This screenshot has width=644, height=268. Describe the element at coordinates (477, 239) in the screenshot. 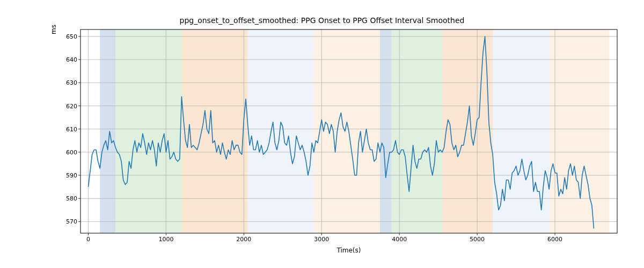

I see `x-tick: 5000` at that location.